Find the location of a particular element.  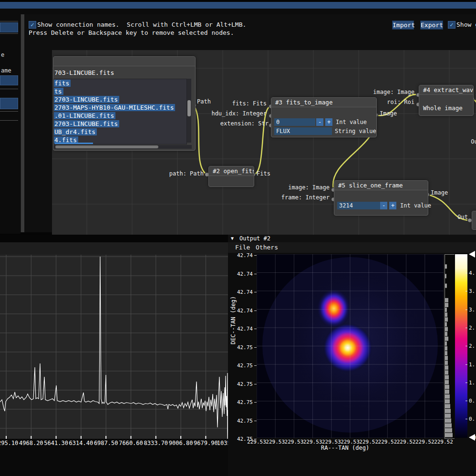

help-line-1: Show connection names. Scroll with Ctrl+… is located at coordinates (142, 25).